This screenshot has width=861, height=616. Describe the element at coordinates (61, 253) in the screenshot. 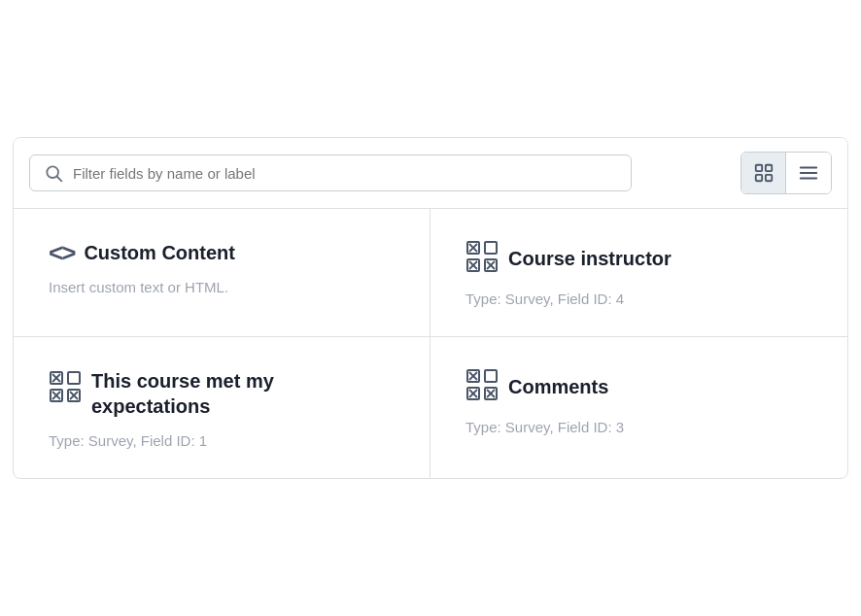

I see `code-icon: <>` at that location.